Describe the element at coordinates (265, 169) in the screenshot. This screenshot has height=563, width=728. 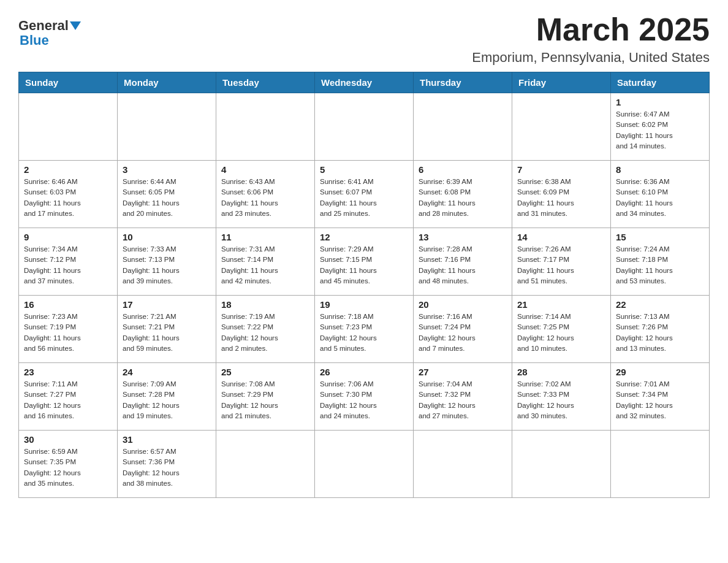
I see `day-number: 4` at that location.